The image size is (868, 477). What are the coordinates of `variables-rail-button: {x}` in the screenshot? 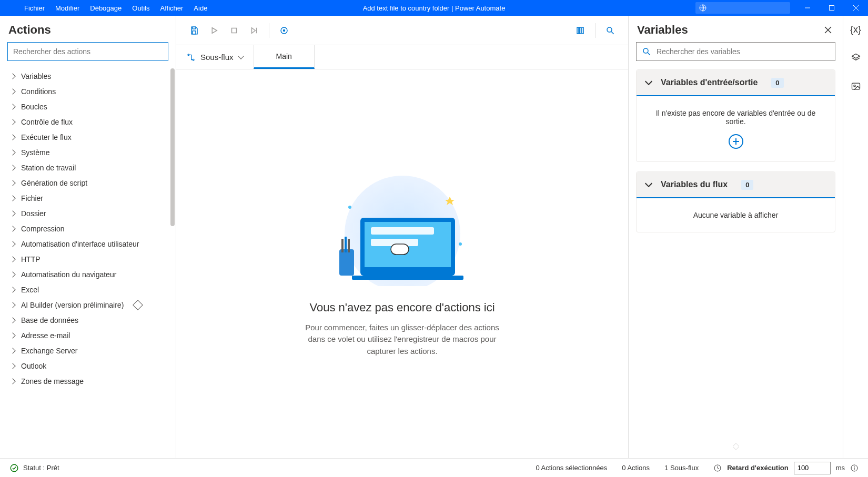 It's located at (856, 29).